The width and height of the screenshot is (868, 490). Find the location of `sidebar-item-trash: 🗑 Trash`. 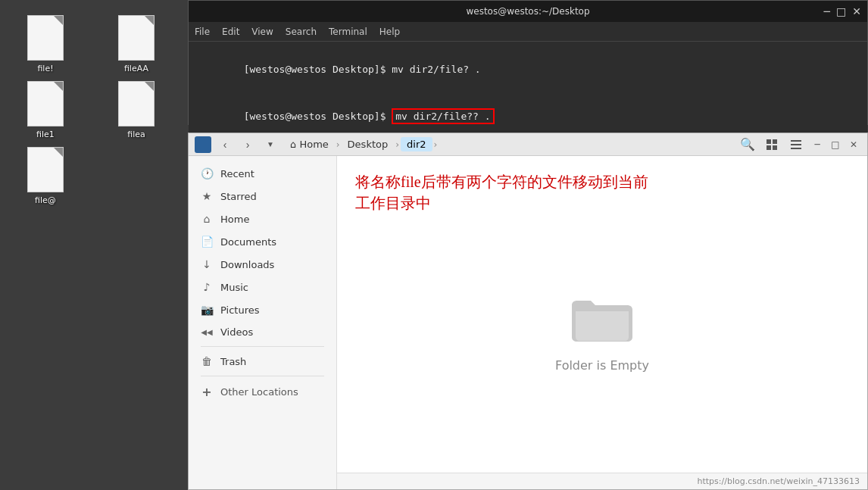

sidebar-item-trash: 🗑 Trash is located at coordinates (262, 361).